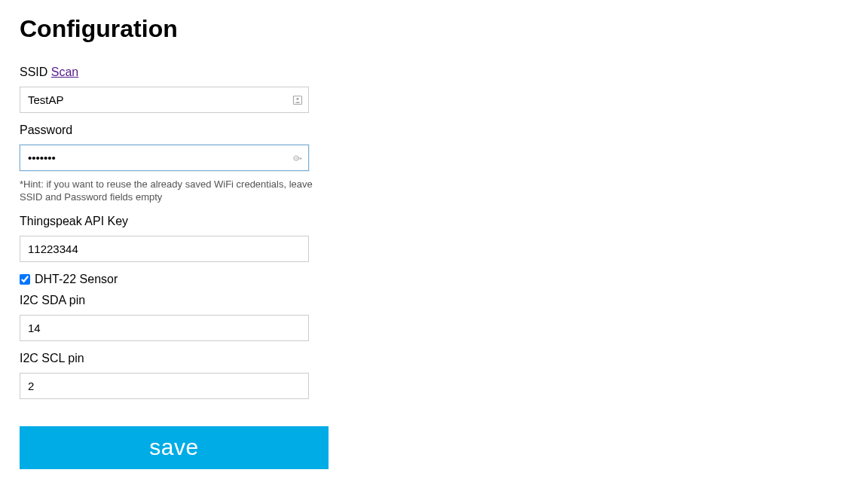  I want to click on password-label: Password, so click(174, 130).